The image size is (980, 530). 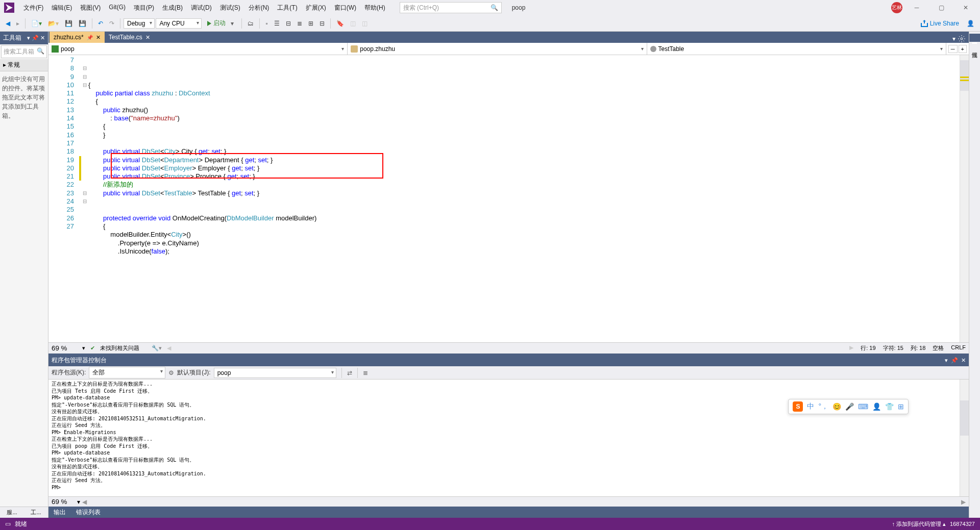 I want to click on ime-toolbar: S 中 °， 😊 🎤 ⌨ 👤 👕 ⊞, so click(x=848, y=407).